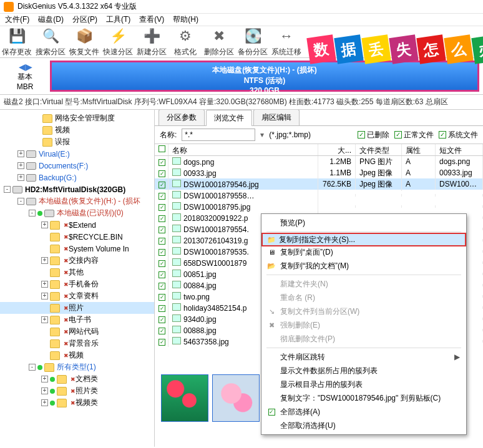  Describe the element at coordinates (77, 177) in the screenshot. I see `tree-item: +Backup(G:)` at that location.